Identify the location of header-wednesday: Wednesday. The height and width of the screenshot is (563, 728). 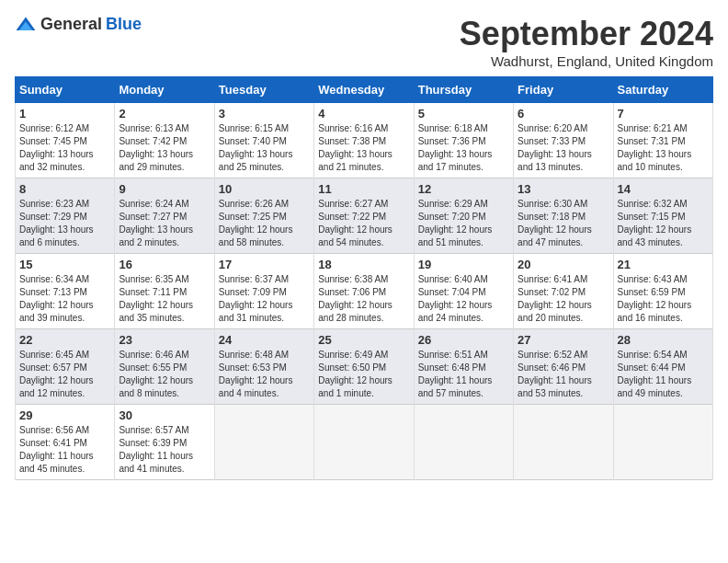
(364, 90).